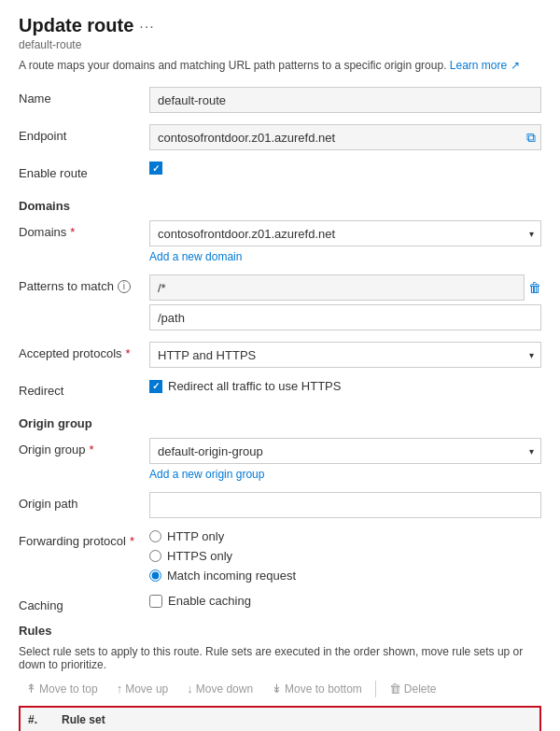  Describe the element at coordinates (345, 505) in the screenshot. I see `origin-path-field` at that location.